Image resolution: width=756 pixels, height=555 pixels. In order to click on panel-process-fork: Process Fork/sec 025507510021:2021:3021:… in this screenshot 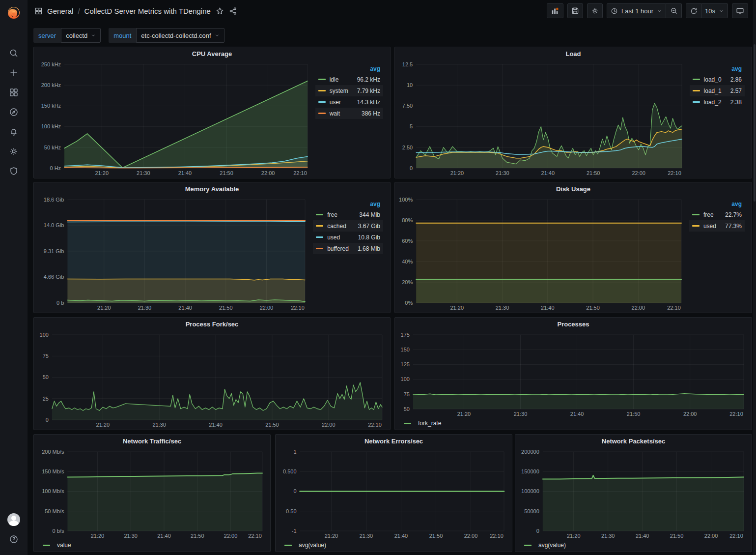, I will do `click(212, 374)`.